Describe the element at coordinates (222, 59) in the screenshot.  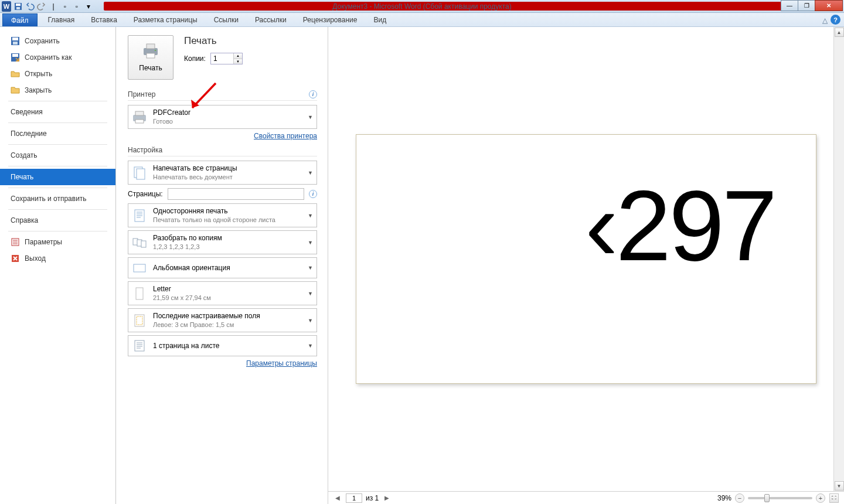
I see `copies-input` at that location.